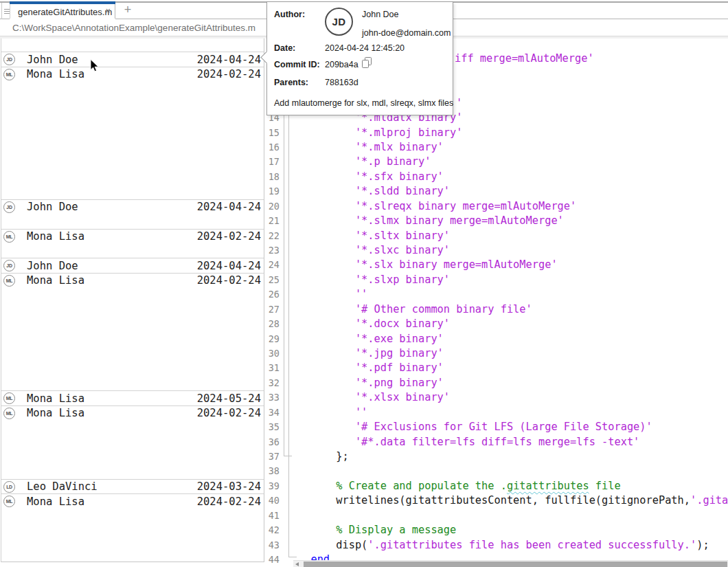 This screenshot has height=567, width=728. I want to click on code-line: '*.jpg binary', so click(371, 353).